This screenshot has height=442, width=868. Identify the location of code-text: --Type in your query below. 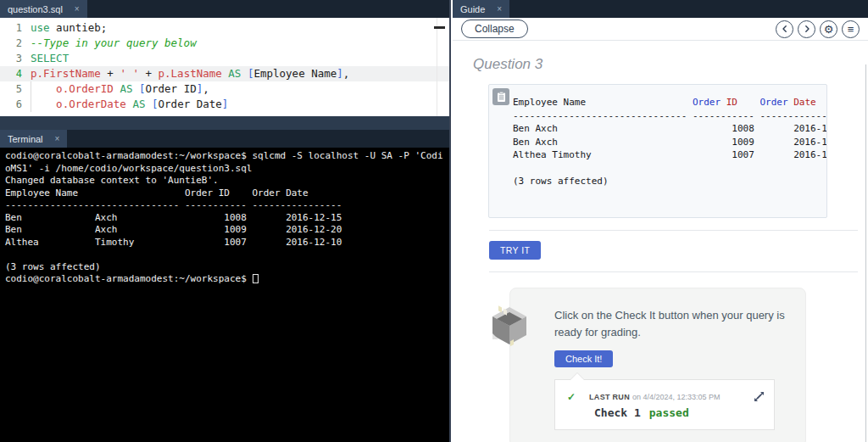
(114, 43).